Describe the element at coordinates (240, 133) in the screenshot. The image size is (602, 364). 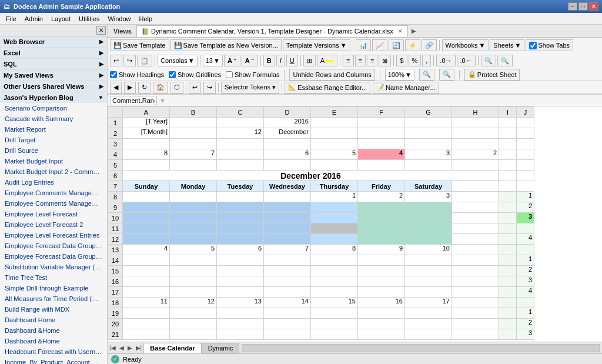
I see `cell-c2: 12` at that location.